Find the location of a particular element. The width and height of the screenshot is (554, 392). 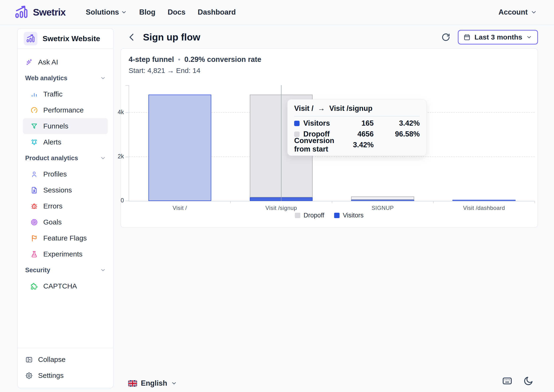

puzzle-icon is located at coordinates (34, 286).